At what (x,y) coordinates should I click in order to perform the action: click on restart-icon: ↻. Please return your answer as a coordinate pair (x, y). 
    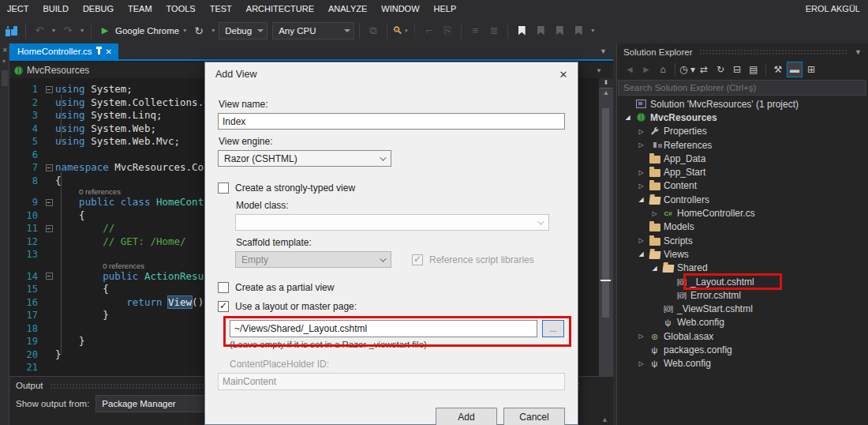
    Looking at the image, I should click on (199, 31).